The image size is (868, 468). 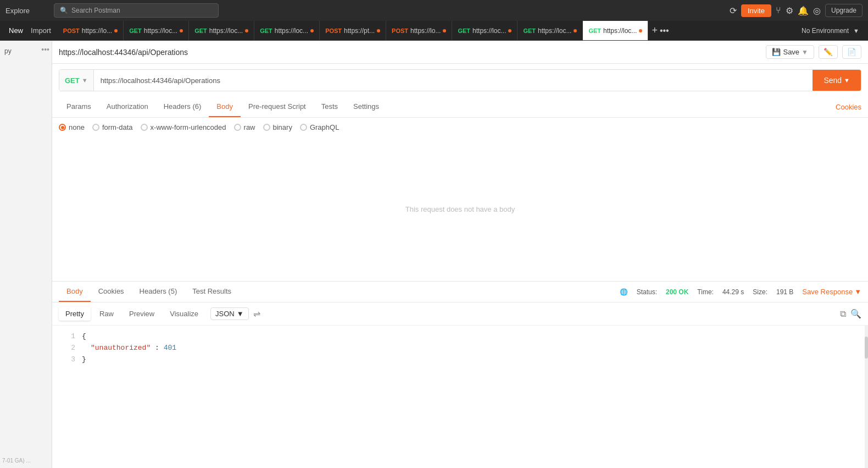 I want to click on option-form-data-label: form-data, so click(x=118, y=128).